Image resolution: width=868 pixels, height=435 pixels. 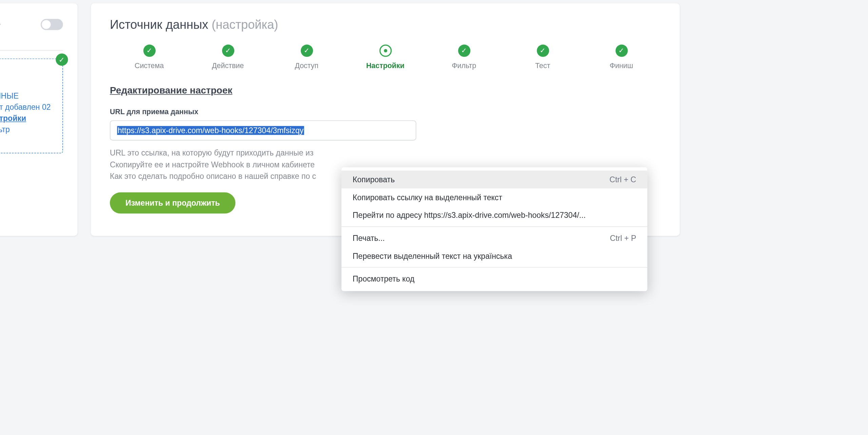 I want to click on url-field-label: URL для приема данных, so click(x=385, y=112).